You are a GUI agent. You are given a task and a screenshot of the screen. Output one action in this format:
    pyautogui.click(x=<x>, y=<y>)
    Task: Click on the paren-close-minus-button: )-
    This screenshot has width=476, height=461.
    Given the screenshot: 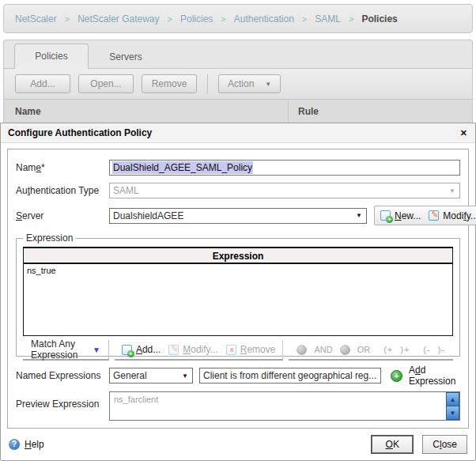 What is the action you would take?
    pyautogui.click(x=441, y=350)
    